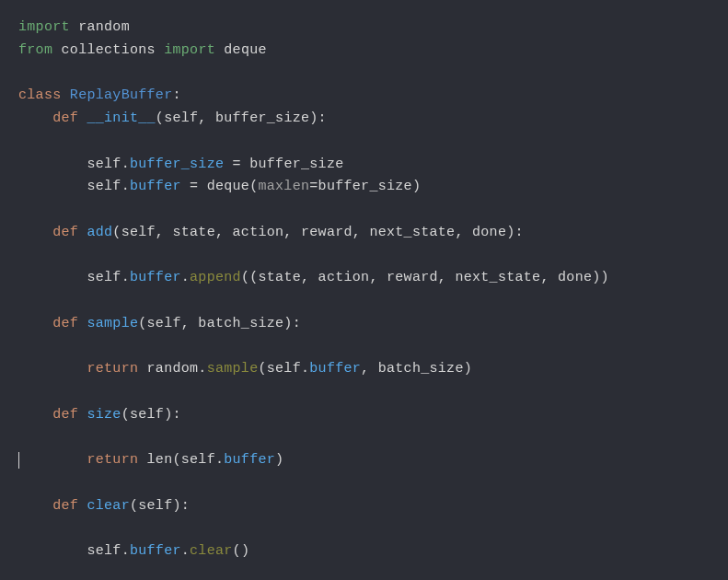 This screenshot has height=580, width=728. What do you see at coordinates (364, 120) in the screenshot?
I see `code-line: def __init__(self, buffer_size):` at bounding box center [364, 120].